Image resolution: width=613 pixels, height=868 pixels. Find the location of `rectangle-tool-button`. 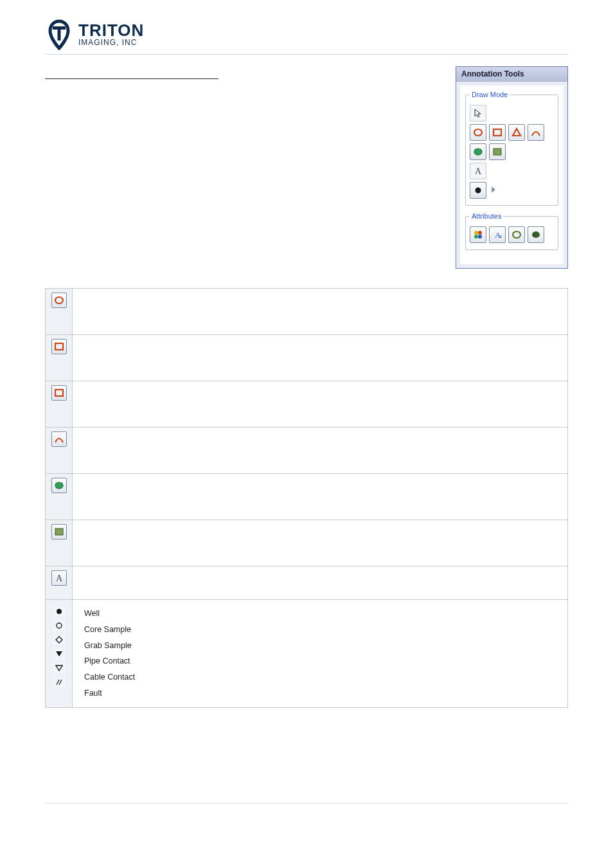

rectangle-tool-button is located at coordinates (497, 132).